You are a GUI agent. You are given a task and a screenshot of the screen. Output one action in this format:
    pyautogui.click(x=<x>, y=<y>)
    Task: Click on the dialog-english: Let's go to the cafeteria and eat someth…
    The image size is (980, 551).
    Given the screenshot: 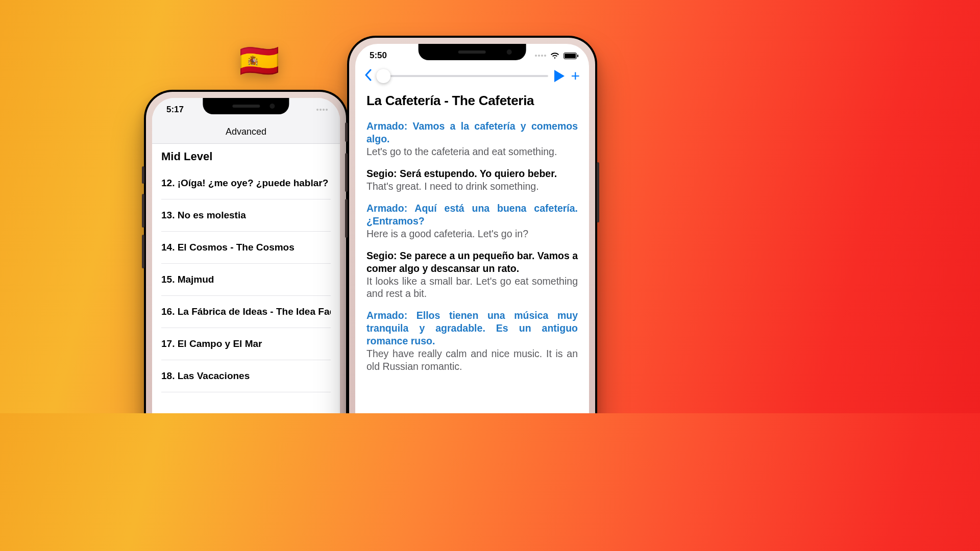 What is the action you would take?
    pyautogui.click(x=472, y=152)
    